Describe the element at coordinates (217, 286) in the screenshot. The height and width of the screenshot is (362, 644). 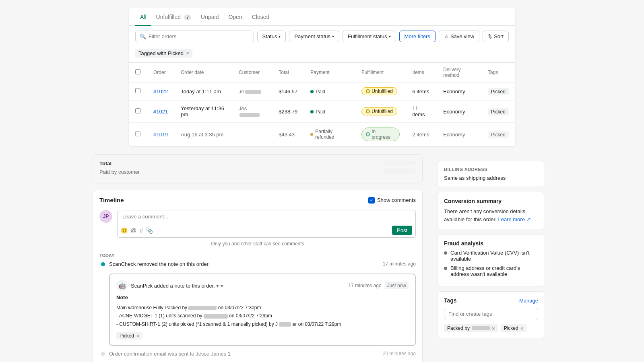
I see `dropdown-arrow: ▾` at that location.